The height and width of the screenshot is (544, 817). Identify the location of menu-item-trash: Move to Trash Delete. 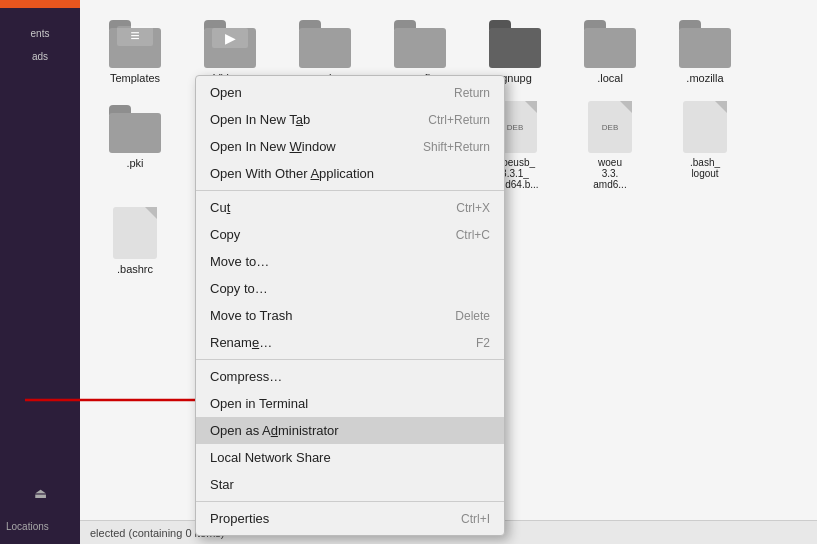
(350, 316).